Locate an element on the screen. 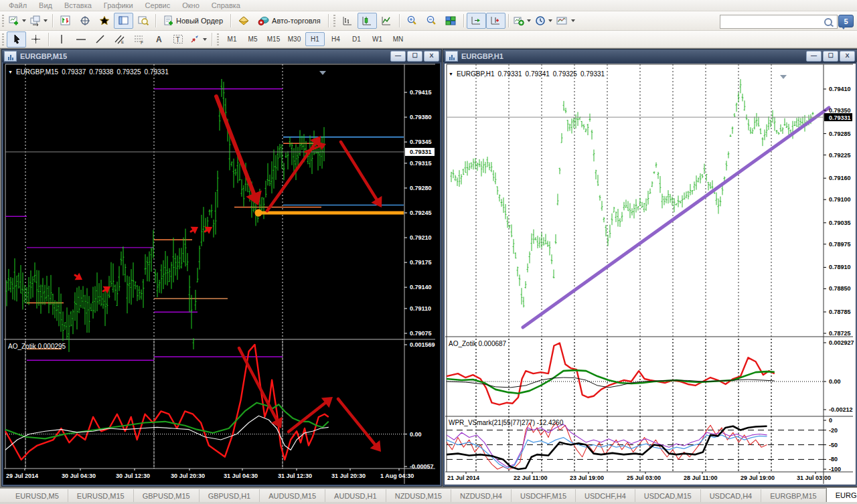  equidistant-channel-icon: E is located at coordinates (120, 39).